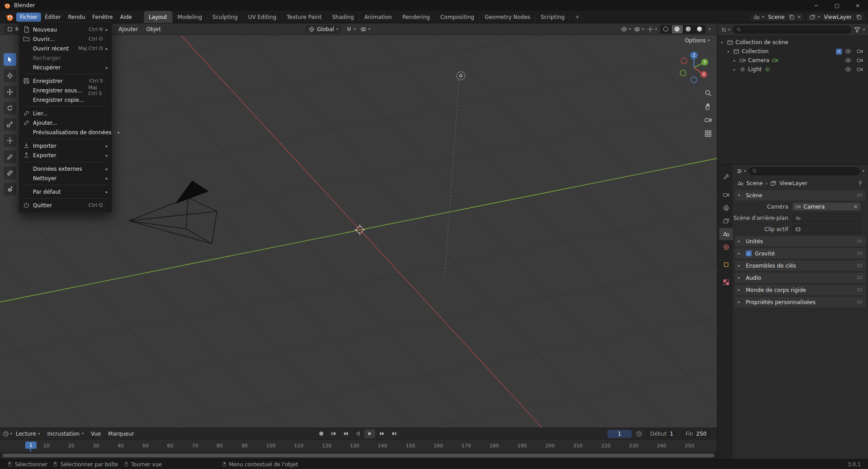 This screenshot has width=868, height=469. Describe the element at coordinates (190, 17) in the screenshot. I see `workspace-tab-modeling: Modeling` at that location.